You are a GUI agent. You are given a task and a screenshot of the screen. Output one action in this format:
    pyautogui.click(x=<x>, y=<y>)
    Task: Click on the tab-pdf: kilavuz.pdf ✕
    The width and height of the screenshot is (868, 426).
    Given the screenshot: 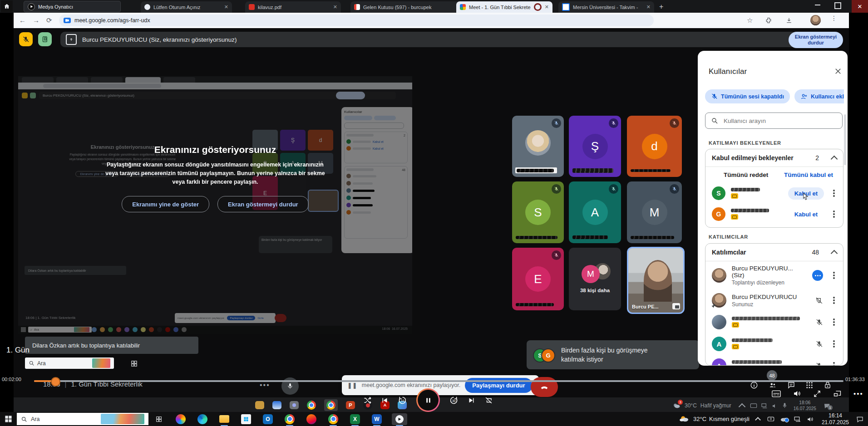 What is the action you would take?
    pyautogui.click(x=293, y=7)
    